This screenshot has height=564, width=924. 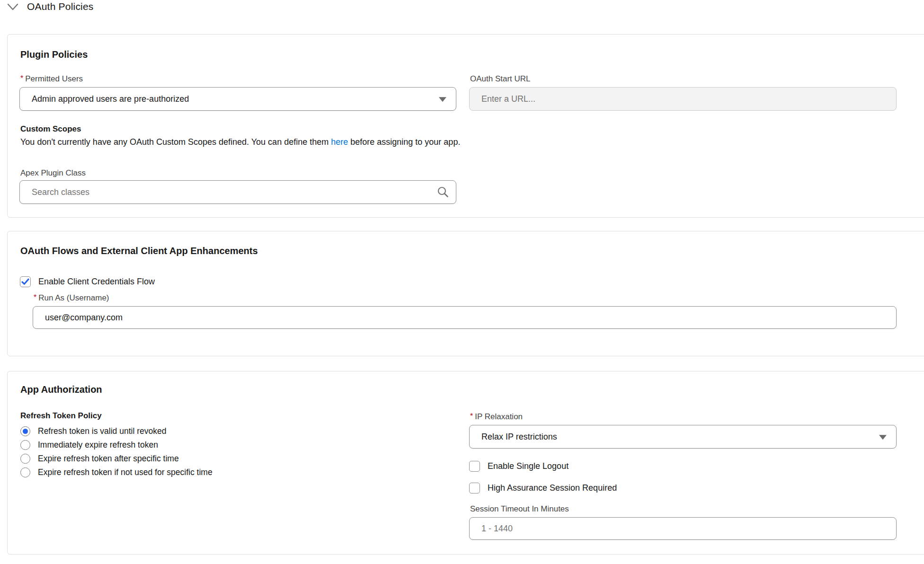 What do you see at coordinates (232, 192) in the screenshot?
I see `apex-plugin-class-search-input` at bounding box center [232, 192].